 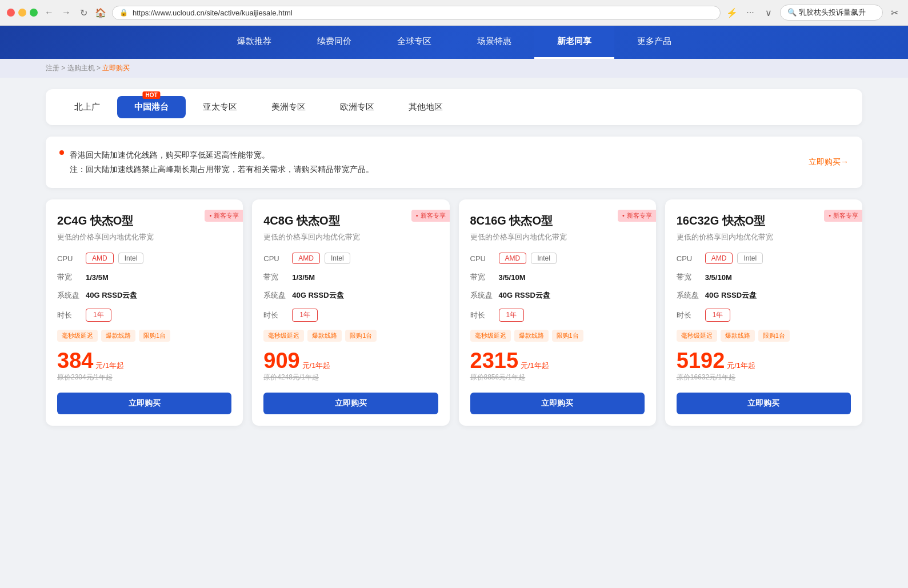 I want to click on duration-btn-2: 1年, so click(x=512, y=315).